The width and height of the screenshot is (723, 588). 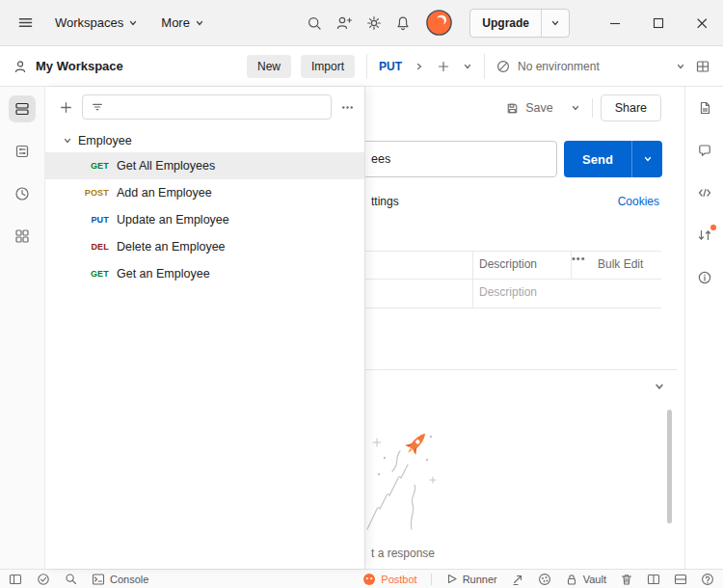 What do you see at coordinates (94, 247) in the screenshot?
I see `method-label: DEL` at bounding box center [94, 247].